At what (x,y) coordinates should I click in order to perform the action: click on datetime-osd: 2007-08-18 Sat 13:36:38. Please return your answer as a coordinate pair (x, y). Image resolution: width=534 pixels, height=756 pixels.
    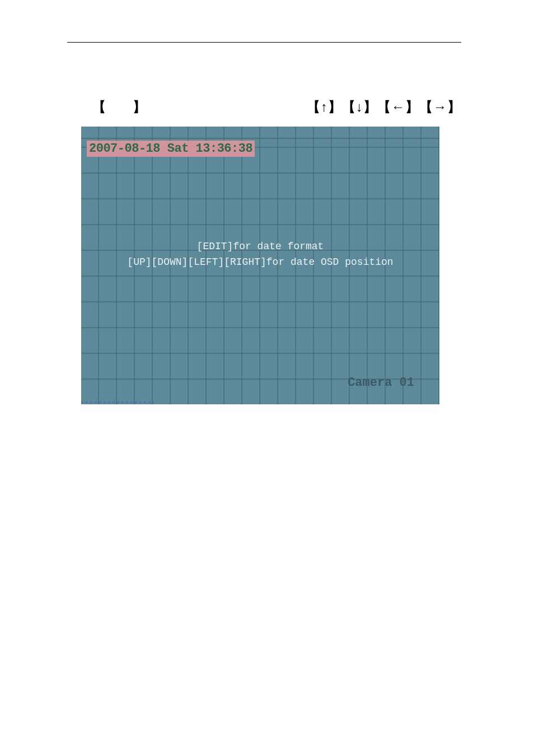
    Looking at the image, I should click on (171, 149).